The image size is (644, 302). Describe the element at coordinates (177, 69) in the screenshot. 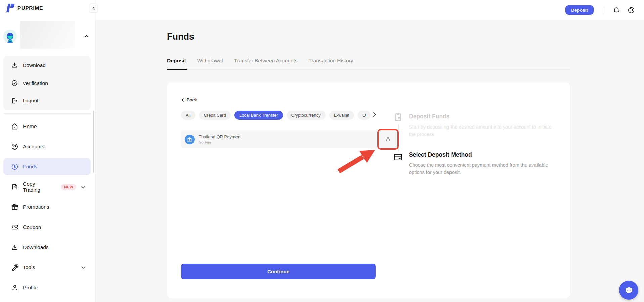

I see `active-tab-indicator` at that location.